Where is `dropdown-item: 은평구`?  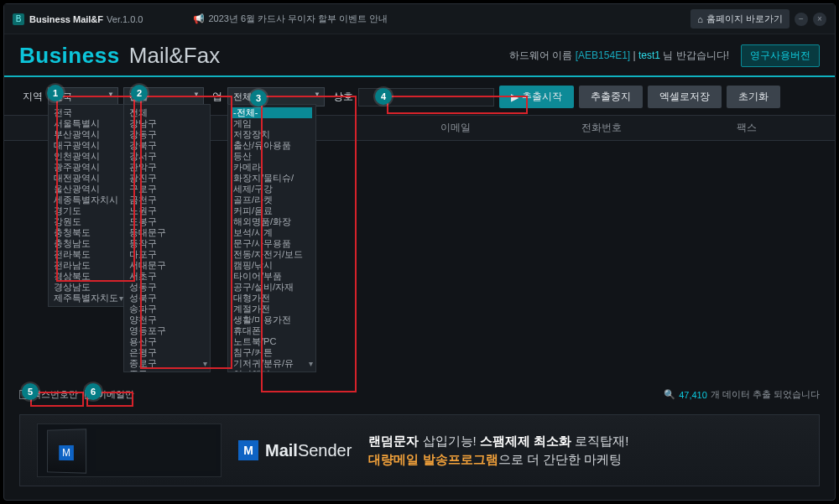 dropdown-item: 은평구 is located at coordinates (167, 352).